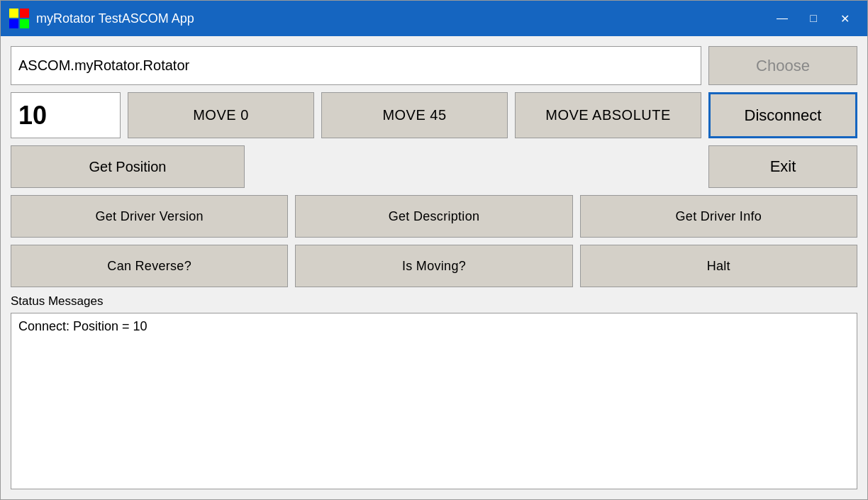 The width and height of the screenshot is (868, 500). I want to click on driver-info-row: Get Driver Version Get Description Get D…, so click(434, 216).